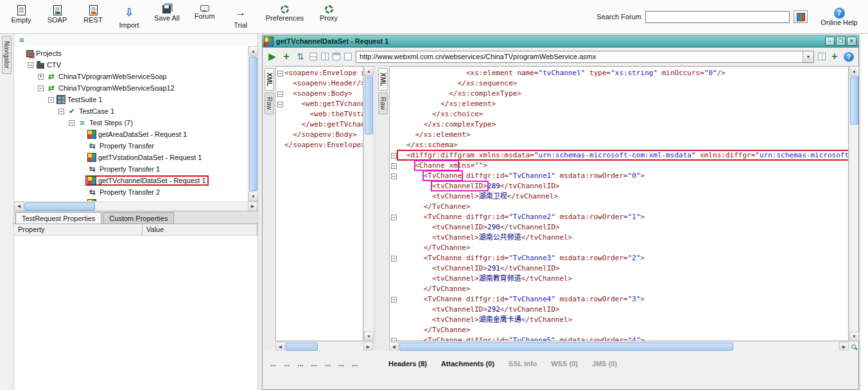 This screenshot has width=868, height=390. What do you see at coordinates (131, 123) in the screenshot?
I see `project-tree: Projects−CTV+⇄ChinaTVprogramWebServiceSo…` at bounding box center [131, 123].